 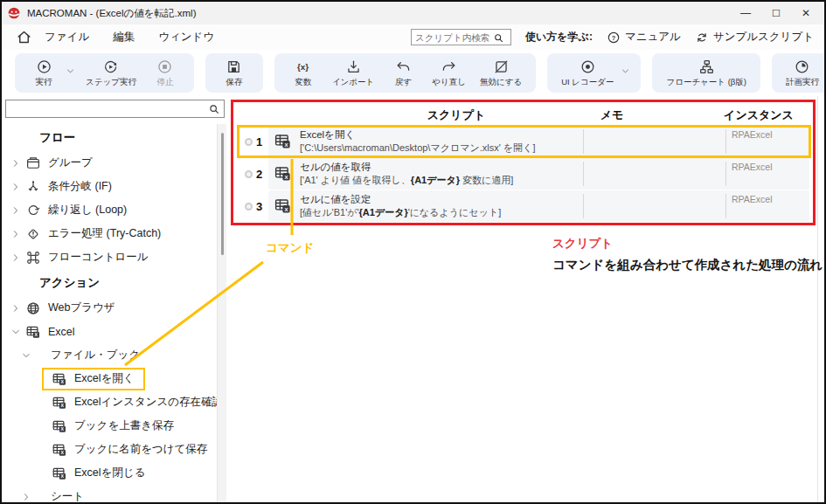 What do you see at coordinates (582, 244) in the screenshot?
I see `script-annotation-label: スクリプト` at bounding box center [582, 244].